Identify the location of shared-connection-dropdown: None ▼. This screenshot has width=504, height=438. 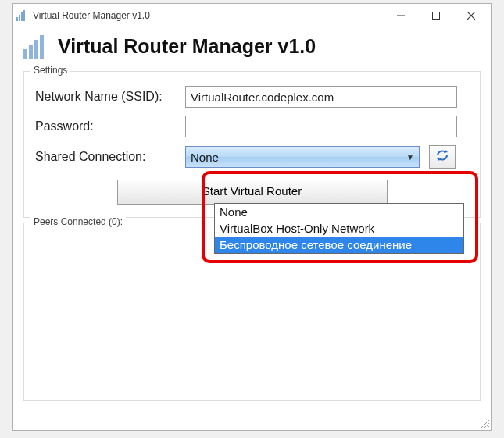
(302, 157).